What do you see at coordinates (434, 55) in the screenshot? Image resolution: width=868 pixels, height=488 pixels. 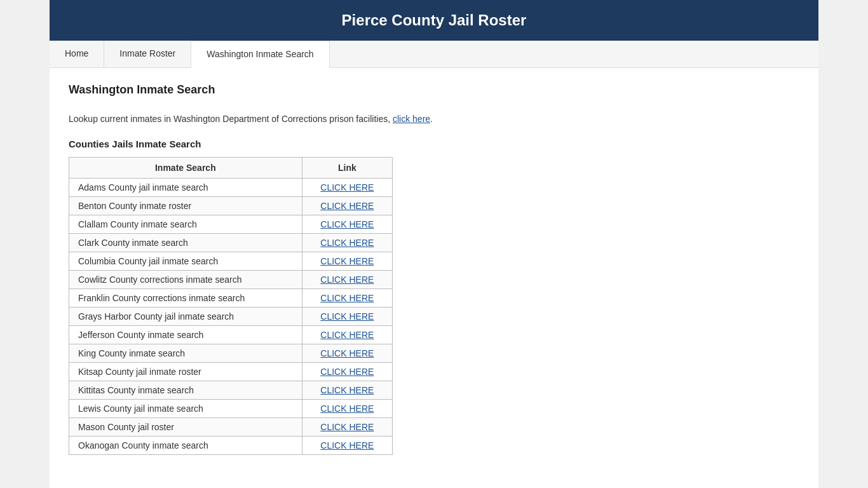 I see `nav-bar: Home Inmate Roster Washington Inmate Sea…` at bounding box center [434, 55].